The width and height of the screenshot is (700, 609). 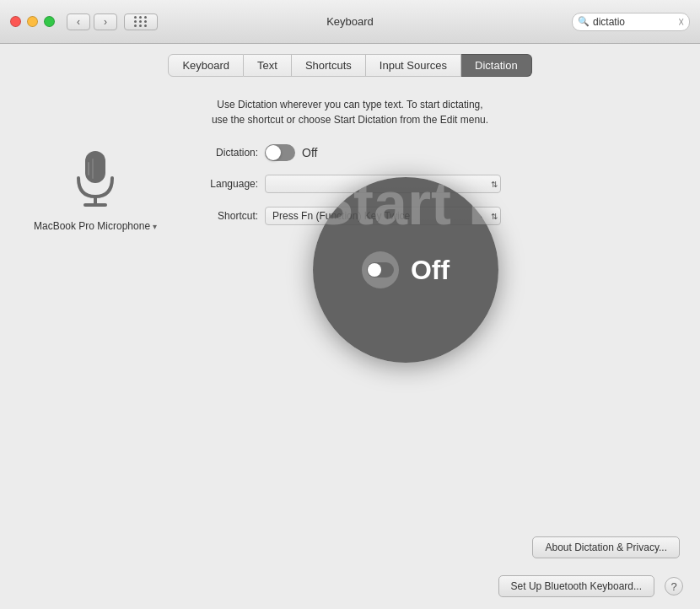 I want to click on tab-text: Text, so click(x=268, y=66).